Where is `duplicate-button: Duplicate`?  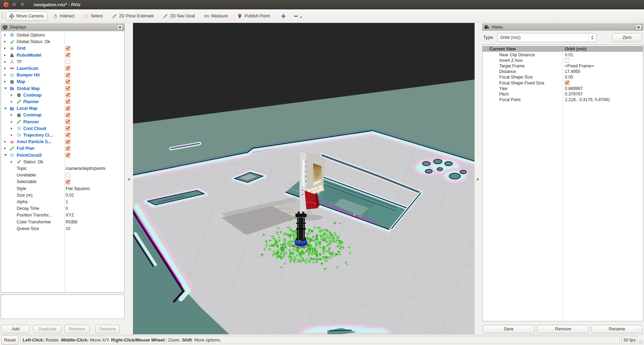 duplicate-button: Duplicate is located at coordinates (47, 329).